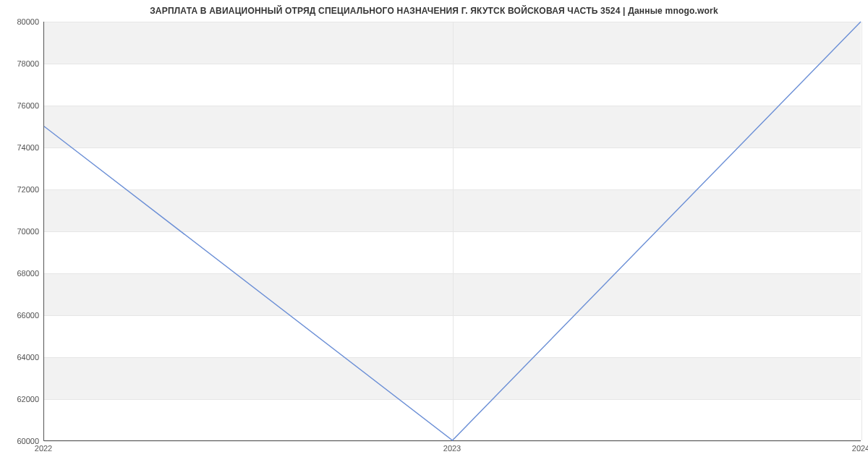 The height and width of the screenshot is (470, 868). I want to click on h-gridline, so click(453, 441).